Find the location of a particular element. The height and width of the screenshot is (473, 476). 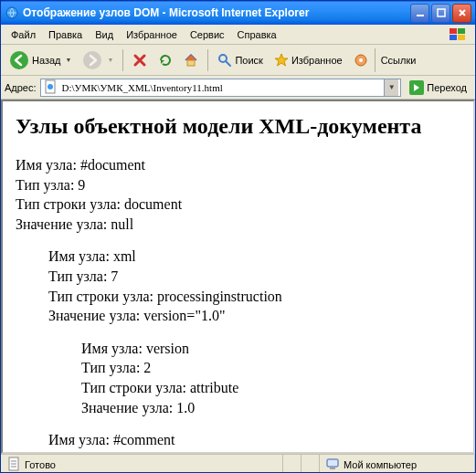

menu-help: Справка is located at coordinates (258, 35).